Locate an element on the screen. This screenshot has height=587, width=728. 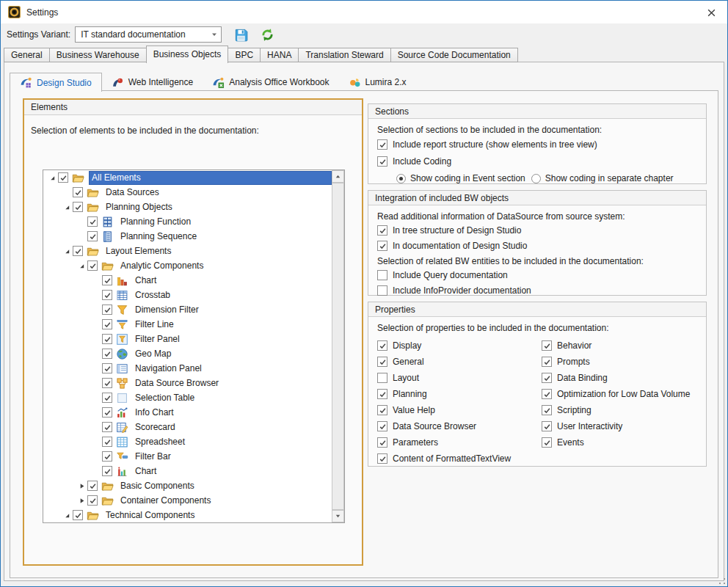
tree-item: Dimension Filter is located at coordinates (188, 310).